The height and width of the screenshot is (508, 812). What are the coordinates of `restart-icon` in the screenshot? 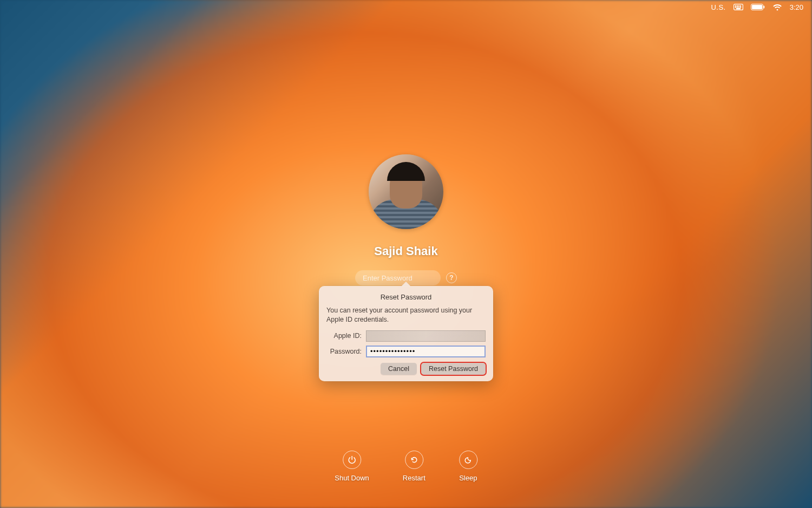 It's located at (414, 460).